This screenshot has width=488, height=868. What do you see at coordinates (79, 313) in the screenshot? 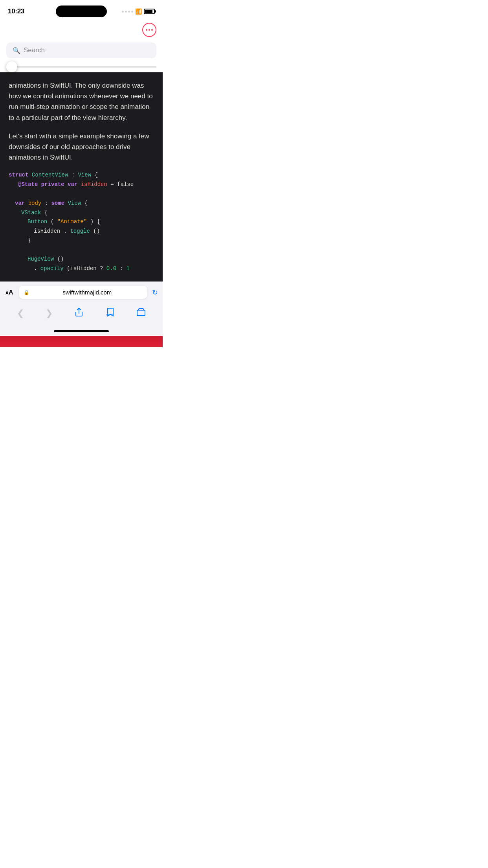
I see `share-button` at bounding box center [79, 313].